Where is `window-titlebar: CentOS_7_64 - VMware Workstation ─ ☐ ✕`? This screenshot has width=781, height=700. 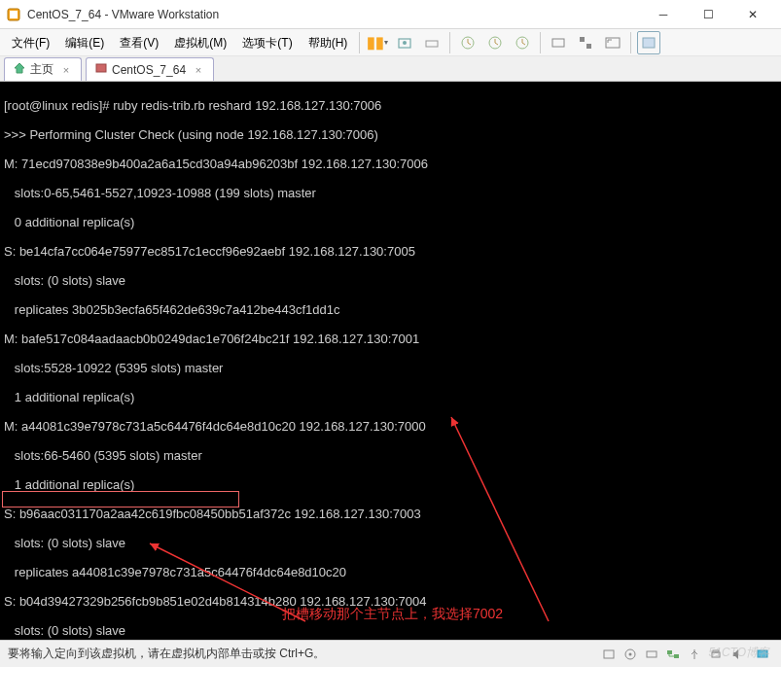
window-titlebar: CentOS_7_64 - VMware Workstation ─ ☐ ✕ is located at coordinates (391, 15).